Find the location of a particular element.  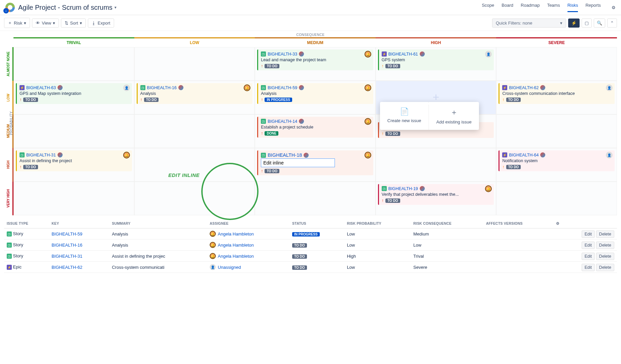

view-button: 👁View▾ is located at coordinates (45, 23).